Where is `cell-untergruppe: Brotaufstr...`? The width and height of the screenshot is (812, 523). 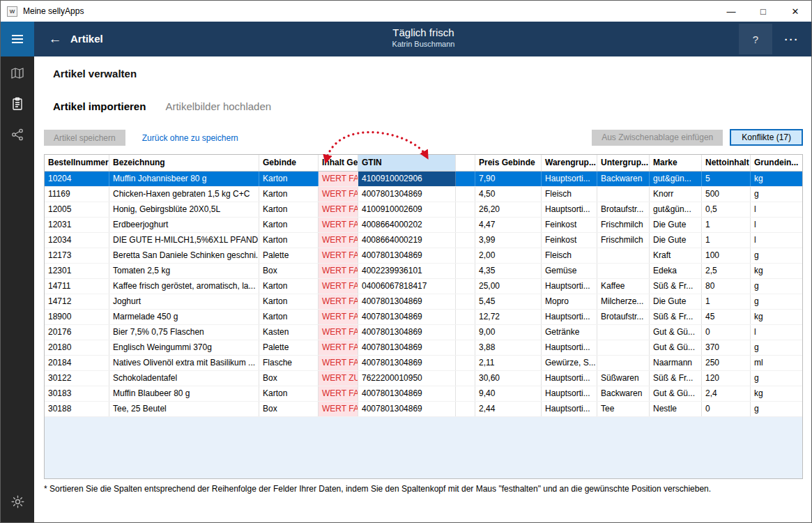
cell-untergruppe: Brotaufstr... is located at coordinates (623, 209).